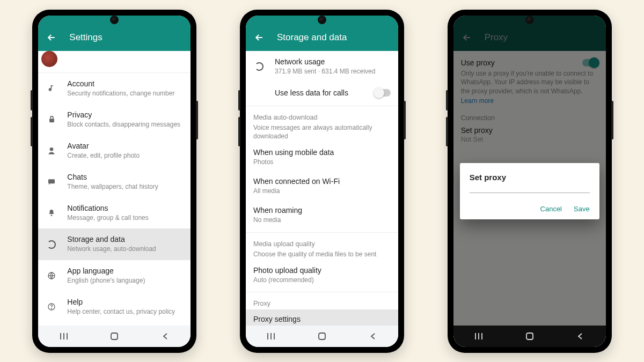 The image size is (644, 362). I want to click on save-button: Save, so click(582, 209).